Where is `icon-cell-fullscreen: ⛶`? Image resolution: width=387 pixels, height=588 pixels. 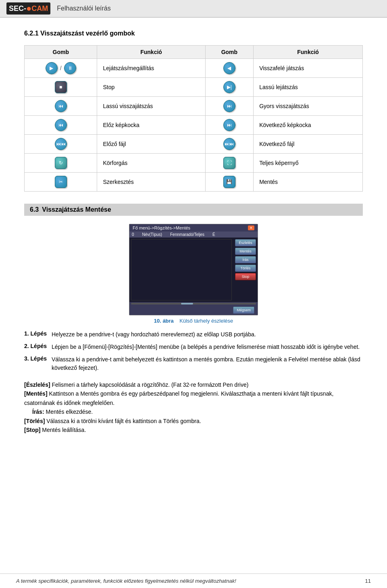 icon-cell-fullscreen: ⛶ is located at coordinates (229, 163).